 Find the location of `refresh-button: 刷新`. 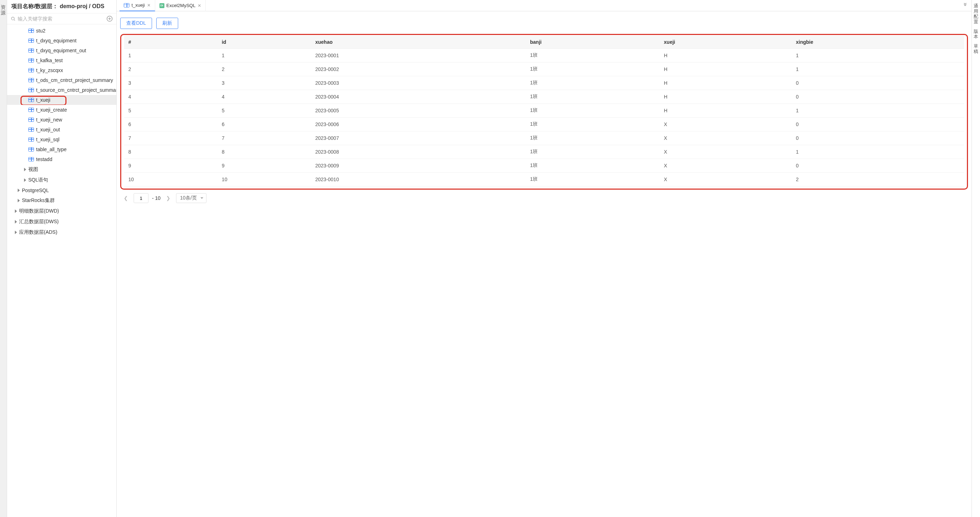

refresh-button: 刷新 is located at coordinates (167, 23).